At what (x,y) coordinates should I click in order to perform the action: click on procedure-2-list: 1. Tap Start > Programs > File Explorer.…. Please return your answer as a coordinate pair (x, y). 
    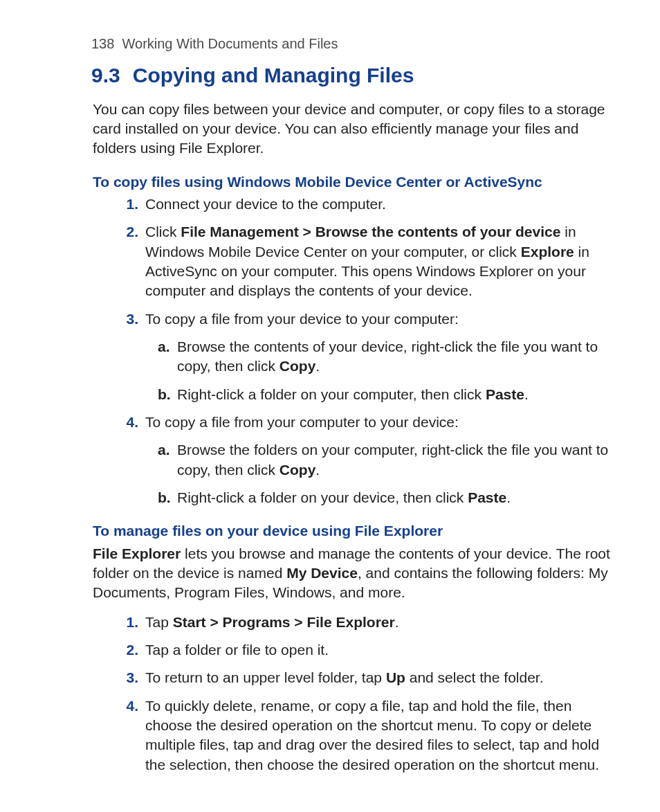
    Looking at the image, I should click on (363, 694).